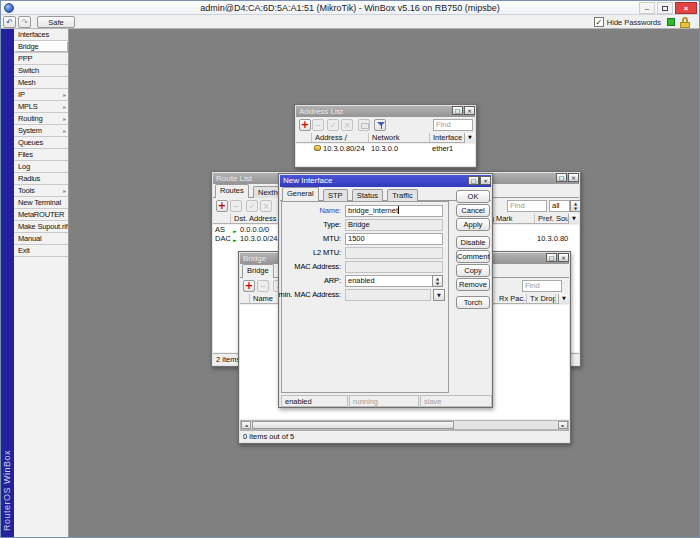 Image resolution: width=700 pixels, height=538 pixels. What do you see at coordinates (41, 251) in the screenshot?
I see `sidebar-item-exit: Exit` at bounding box center [41, 251].